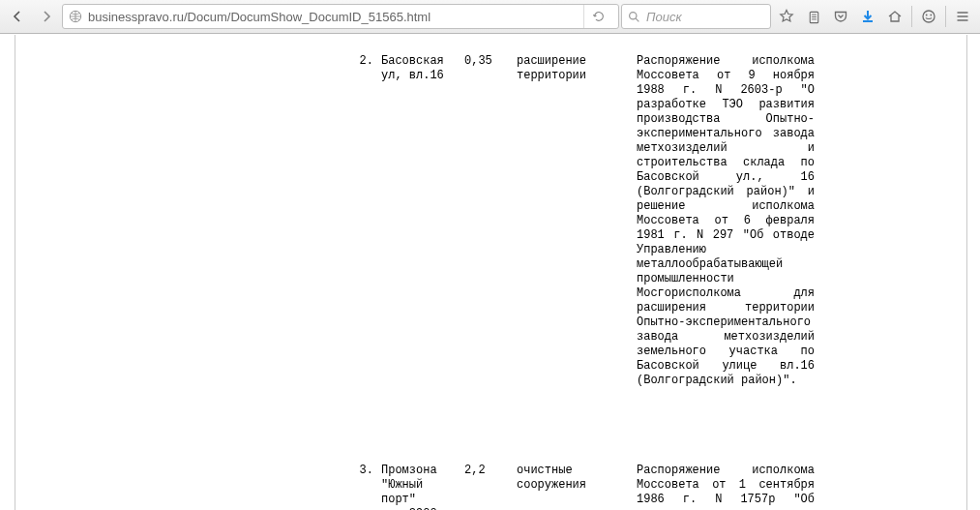 This screenshot has height=510, width=980. What do you see at coordinates (841, 16) in the screenshot?
I see `pocket-icon` at bounding box center [841, 16].